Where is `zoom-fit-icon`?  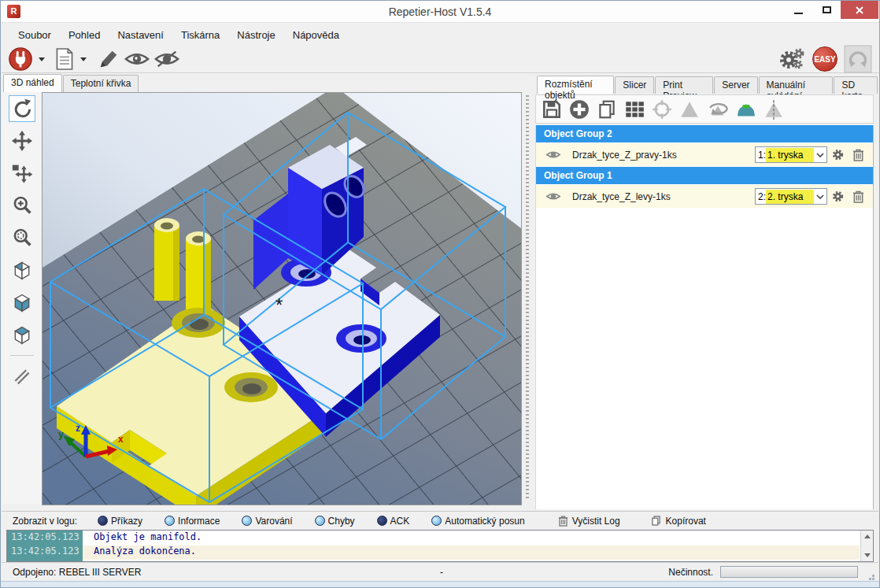 zoom-fit-icon is located at coordinates (22, 238).